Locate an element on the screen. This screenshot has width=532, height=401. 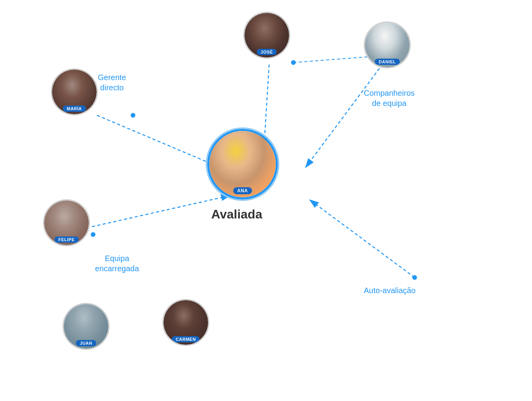
daniel-name-badge: DANIEL is located at coordinates (387, 62).